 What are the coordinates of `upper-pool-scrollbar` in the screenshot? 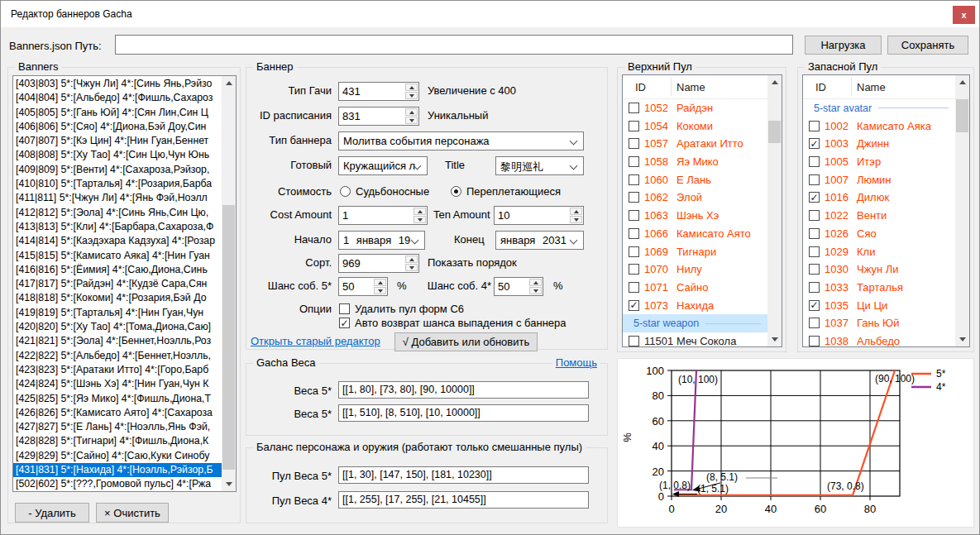 It's located at (774, 211).